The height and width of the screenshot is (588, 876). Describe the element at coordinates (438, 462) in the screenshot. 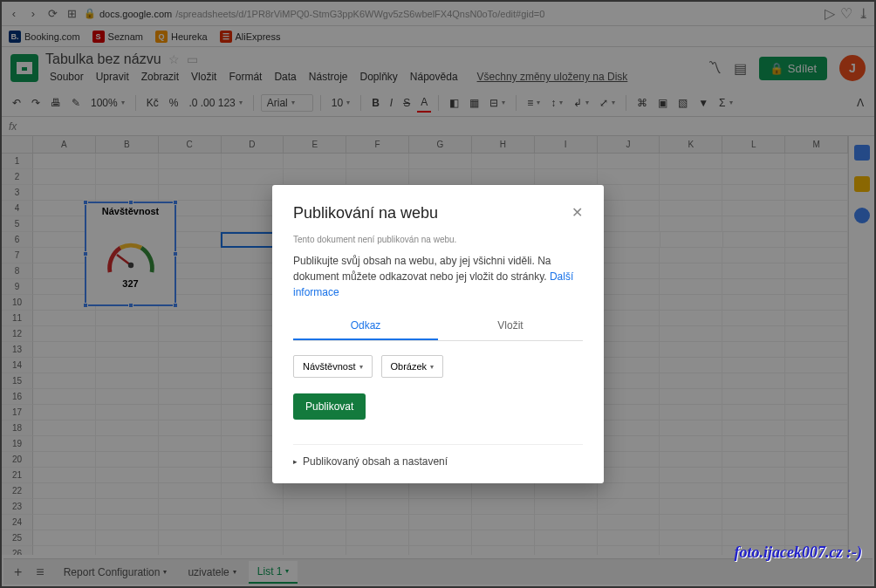

I see `expand-settings: Publikovaný obsah a nastavení` at that location.